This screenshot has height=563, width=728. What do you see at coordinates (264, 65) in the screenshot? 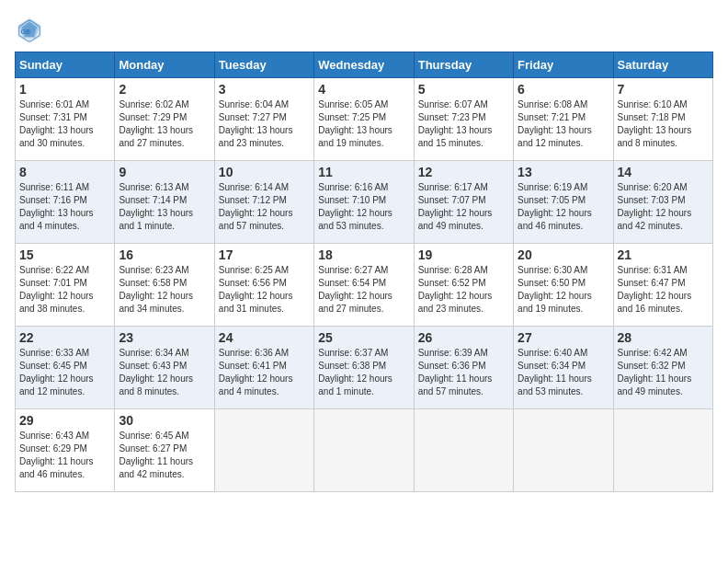
I see `weekday-header: Tuesday` at bounding box center [264, 65].